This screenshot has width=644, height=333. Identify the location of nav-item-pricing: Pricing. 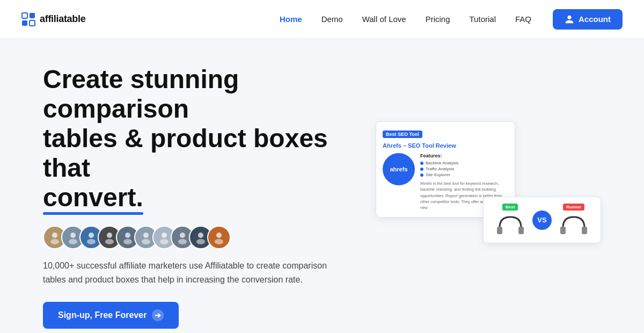
(438, 19).